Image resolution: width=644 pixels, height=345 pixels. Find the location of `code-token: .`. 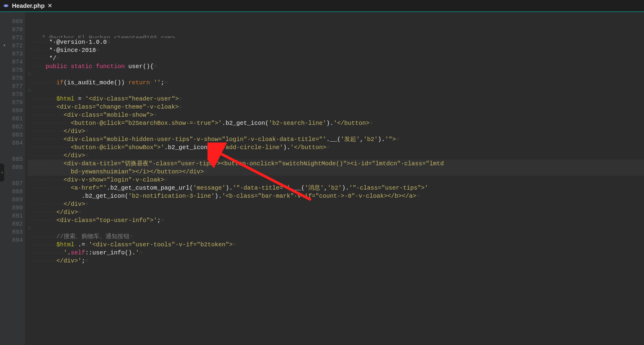

code-token: . is located at coordinates (69, 253).